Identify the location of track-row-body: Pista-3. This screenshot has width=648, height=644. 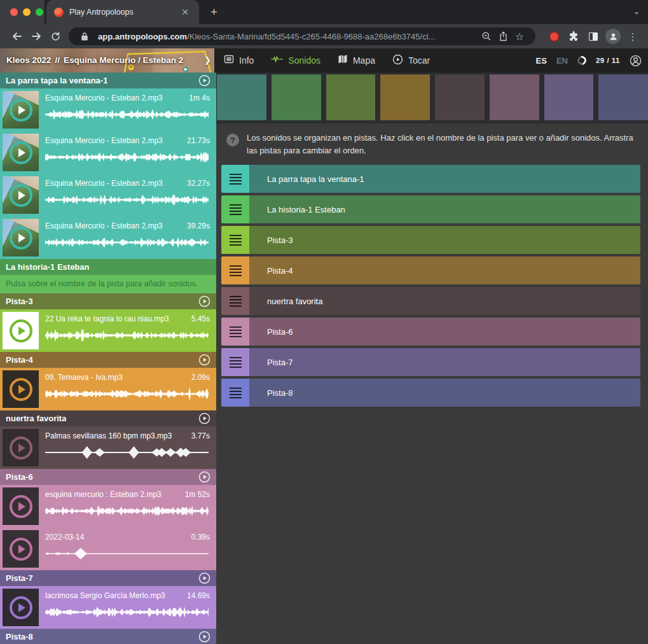
(445, 240).